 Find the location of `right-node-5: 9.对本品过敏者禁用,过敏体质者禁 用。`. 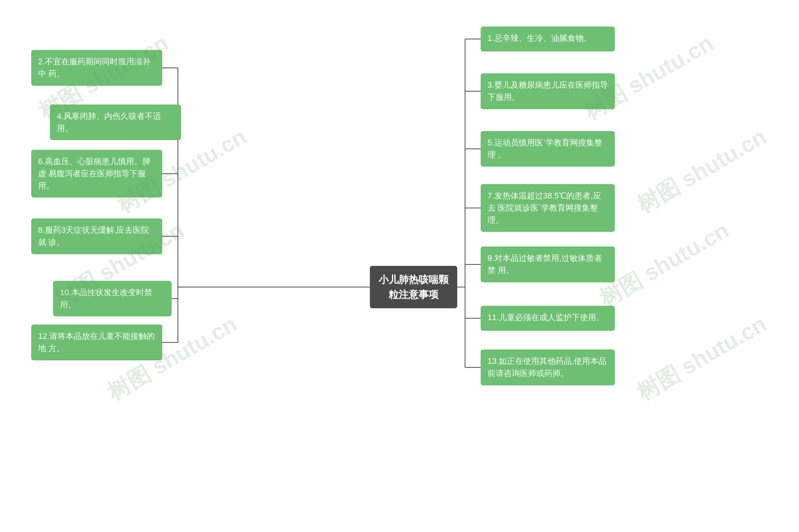

right-node-5: 9.对本品过敏者禁用,过敏体质者禁 用。 is located at coordinates (548, 265).